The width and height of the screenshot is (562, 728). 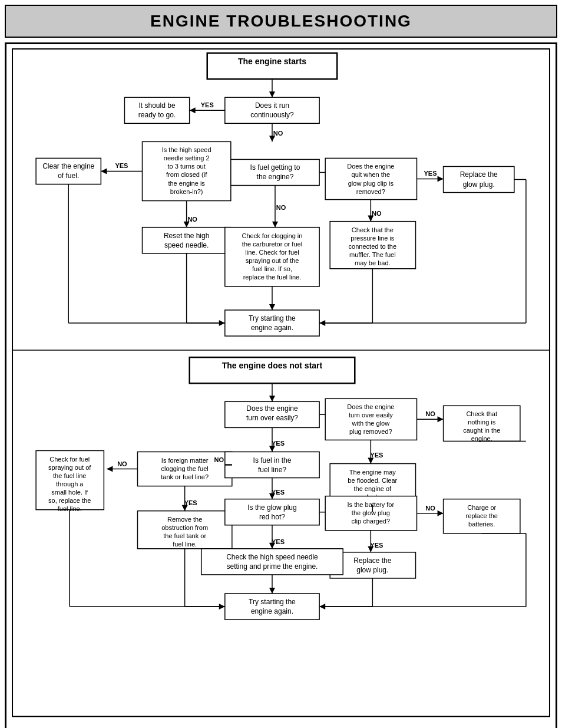 What do you see at coordinates (185, 544) in the screenshot?
I see `remove-l4: fuel line.` at bounding box center [185, 544].